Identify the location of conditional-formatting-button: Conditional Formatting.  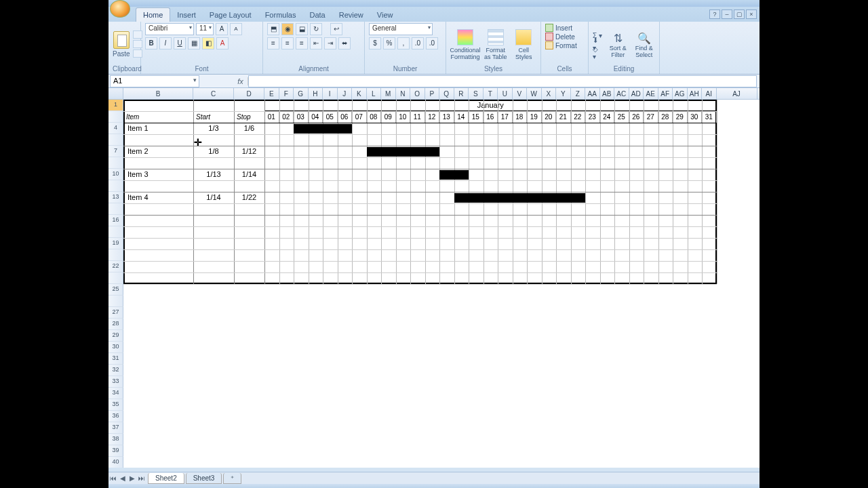
(465, 44).